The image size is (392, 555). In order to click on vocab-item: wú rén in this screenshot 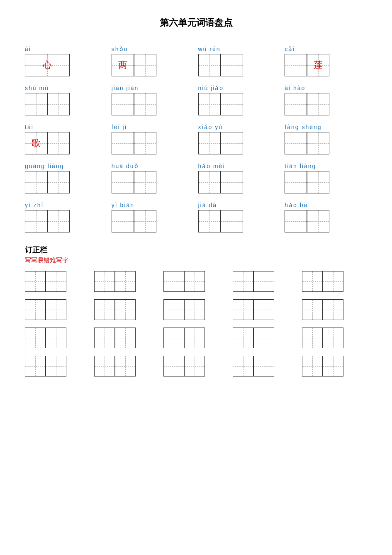, I will do `click(240, 61)`.